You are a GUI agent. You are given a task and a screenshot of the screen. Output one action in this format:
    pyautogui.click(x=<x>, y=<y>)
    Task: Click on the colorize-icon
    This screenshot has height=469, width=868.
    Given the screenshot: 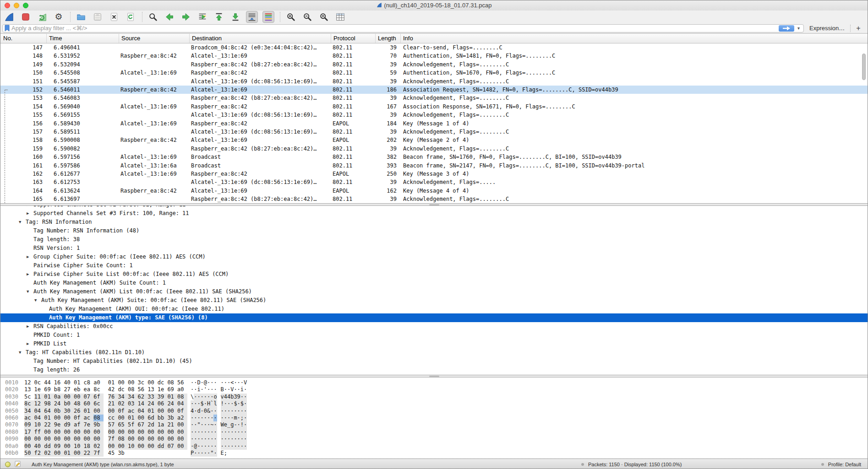 What is the action you would take?
    pyautogui.click(x=268, y=17)
    